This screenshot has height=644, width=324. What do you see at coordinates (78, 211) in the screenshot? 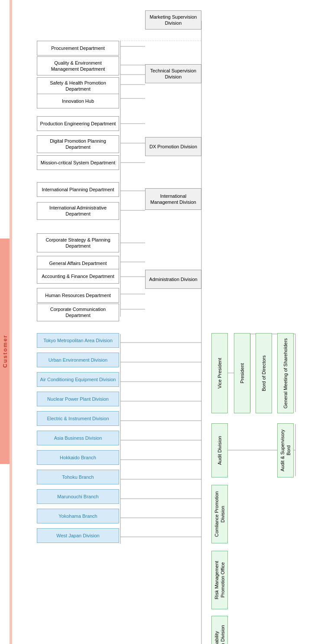
I see `dept-intl-admin: International Administrative Department` at bounding box center [78, 211].